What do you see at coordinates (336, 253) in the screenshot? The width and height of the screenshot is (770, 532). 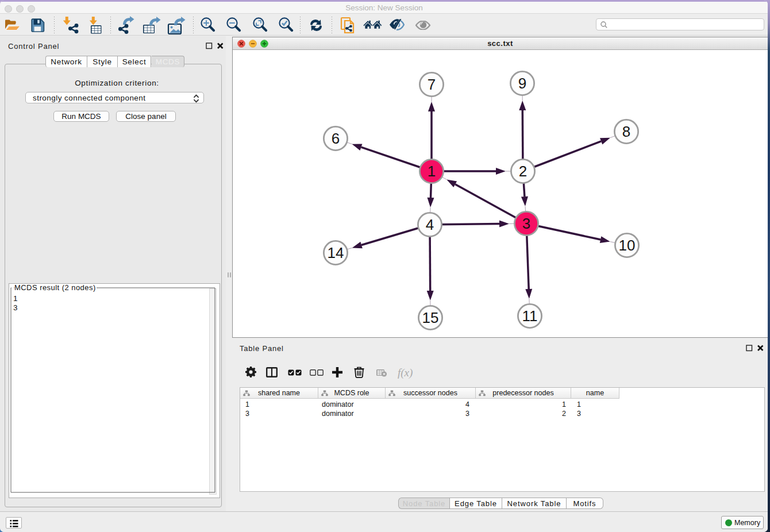 I see `svg-text: 14` at bounding box center [336, 253].